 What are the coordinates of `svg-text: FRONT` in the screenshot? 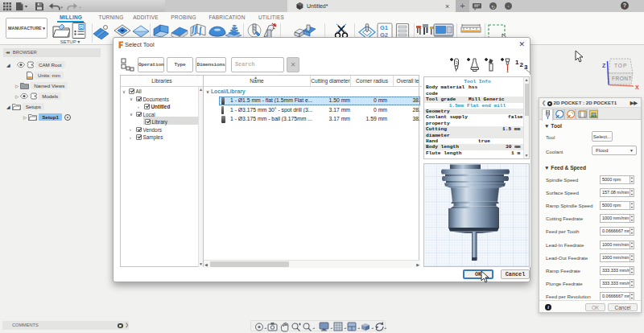 It's located at (621, 79).